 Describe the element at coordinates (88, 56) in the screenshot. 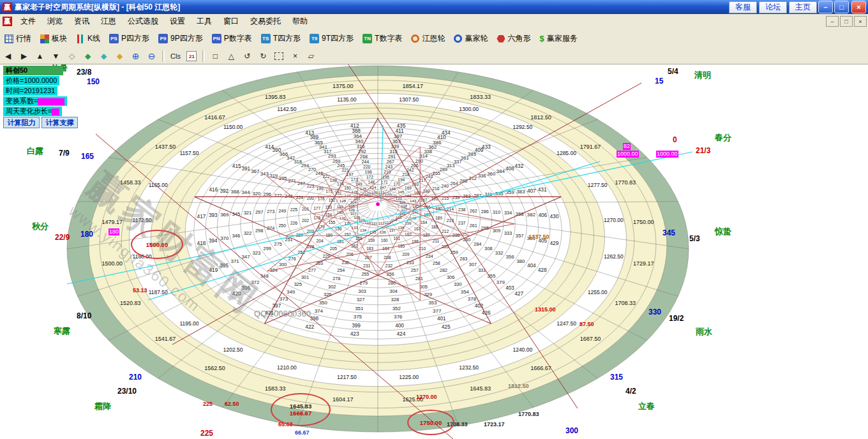

I see `diamond-green-tool: ◆` at that location.